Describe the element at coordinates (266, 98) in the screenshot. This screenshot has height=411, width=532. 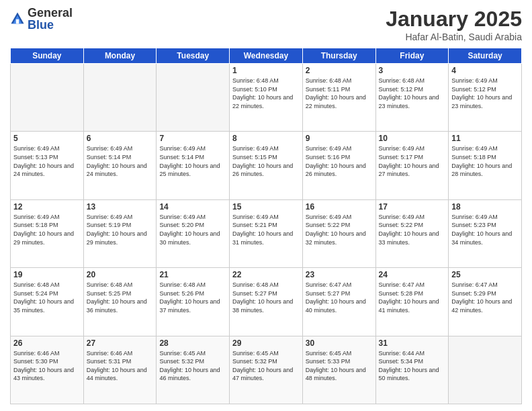
I see `day-cell: 1Sunrise: 6:48 AM Sunset: 5:10 PM Daylig…` at that location.